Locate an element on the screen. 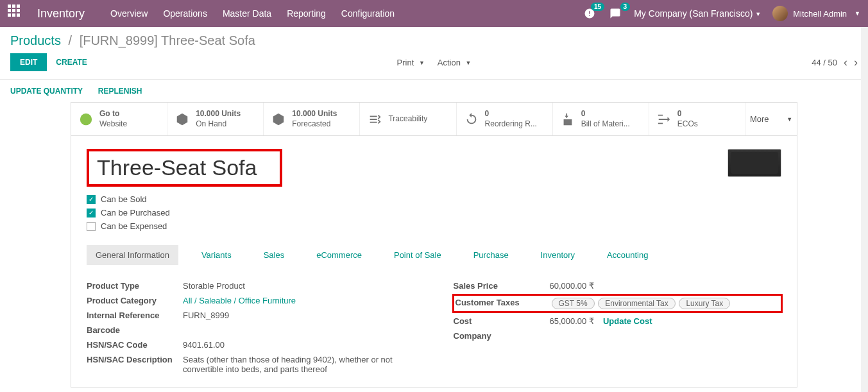 The width and height of the screenshot is (868, 392). nav-operations: Operations is located at coordinates (185, 13).